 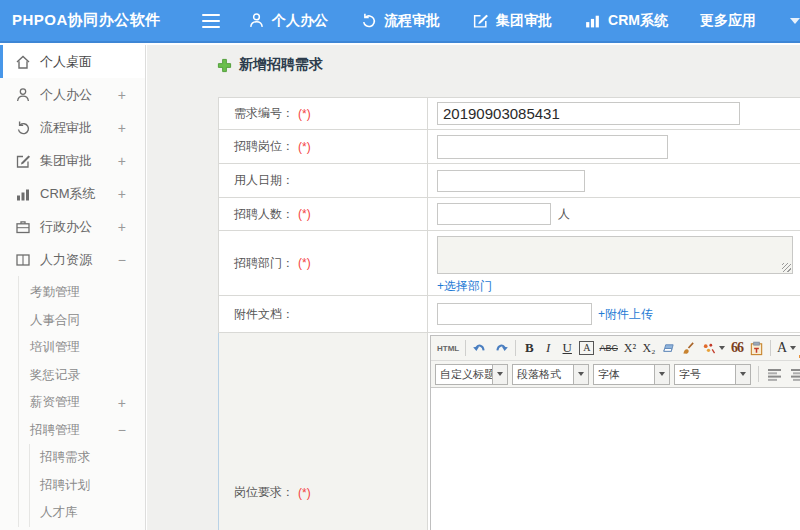 What do you see at coordinates (324, 146) in the screenshot?
I see `field-label: 招聘岗位： (*)` at bounding box center [324, 146].